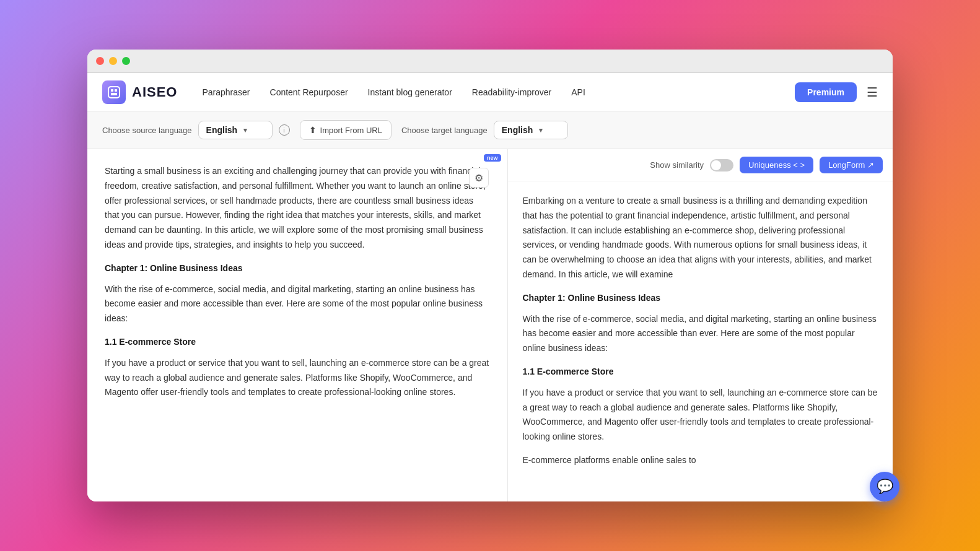 This screenshot has height=551, width=980. I want to click on import-url-label: Import From URL, so click(351, 130).